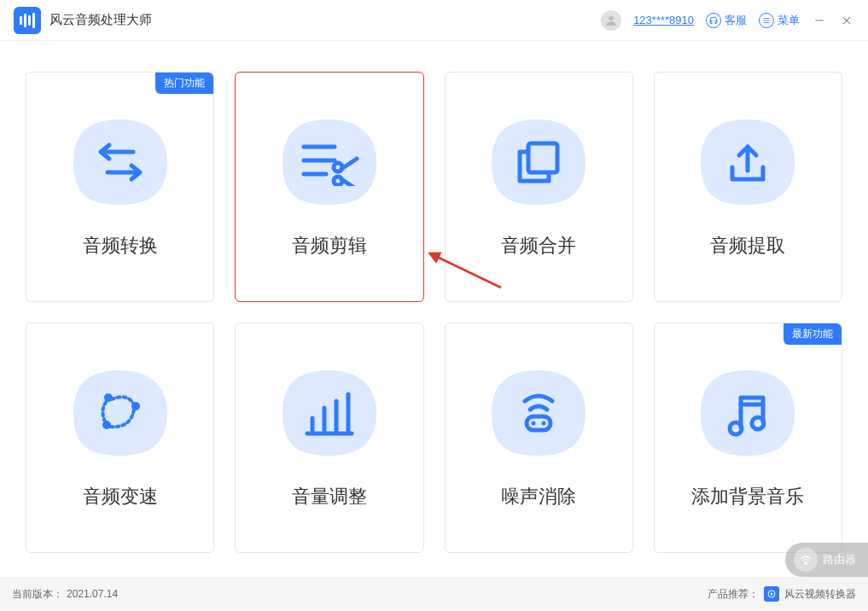  I want to click on card-label: 音频变速, so click(120, 497).